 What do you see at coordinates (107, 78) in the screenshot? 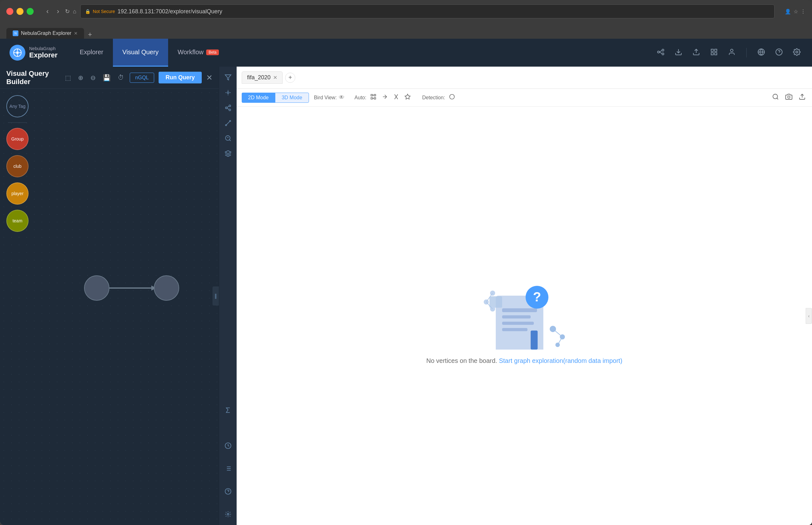
I see `save-button: 💾` at bounding box center [107, 78].